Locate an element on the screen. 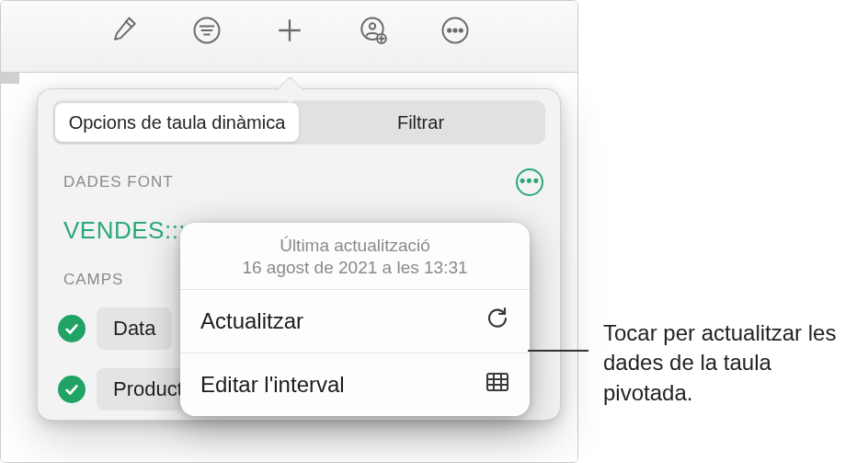 This screenshot has width=868, height=463. edit-range-row: Editar l'interval is located at coordinates (355, 385).